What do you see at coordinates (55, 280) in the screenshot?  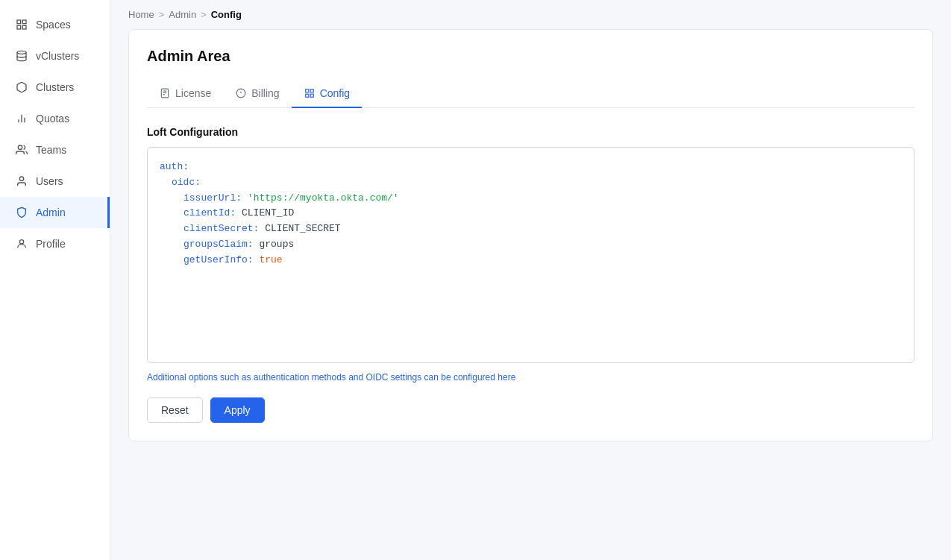 I see `sidebar: Spaces vClusters Clusters Quotas Teams U…` at bounding box center [55, 280].